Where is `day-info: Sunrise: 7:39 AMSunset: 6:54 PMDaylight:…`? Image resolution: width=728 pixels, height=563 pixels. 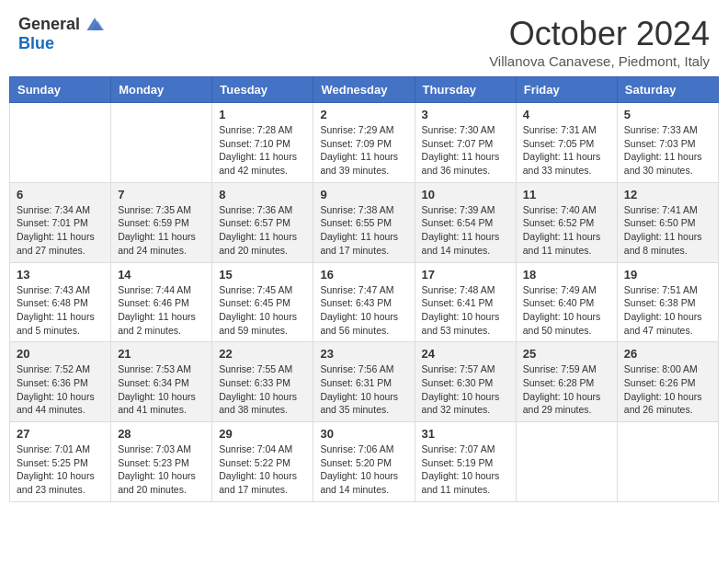
day-info: Sunrise: 7:39 AMSunset: 6:54 PMDaylight:… is located at coordinates (465, 230).